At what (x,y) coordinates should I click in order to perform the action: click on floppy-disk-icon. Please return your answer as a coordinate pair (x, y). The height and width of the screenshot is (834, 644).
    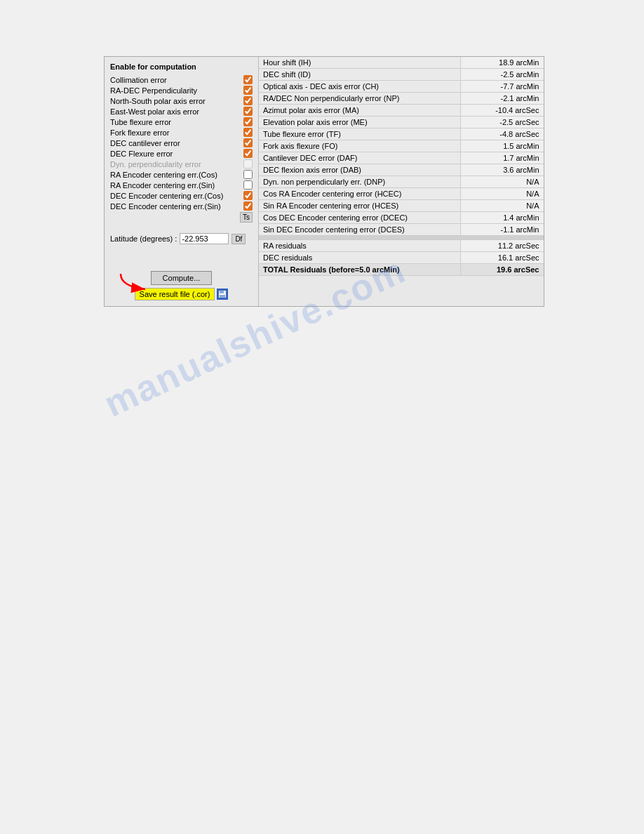
    Looking at the image, I should click on (222, 294).